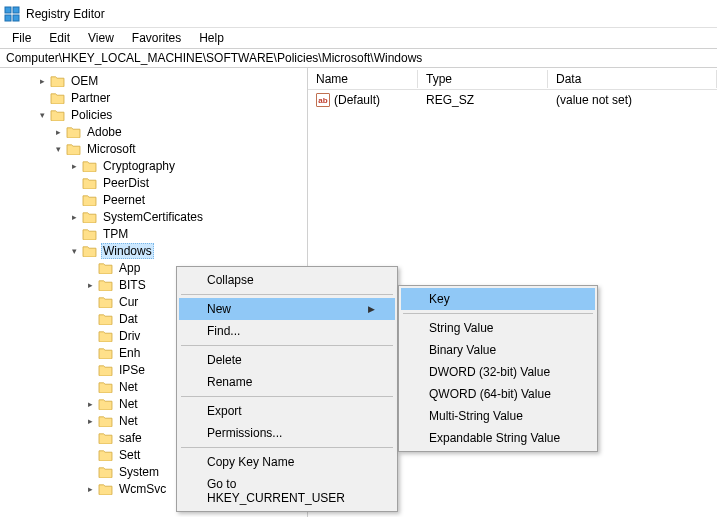 The image size is (717, 517). What do you see at coordinates (101, 38) in the screenshot?
I see `menu-view: View` at bounding box center [101, 38].